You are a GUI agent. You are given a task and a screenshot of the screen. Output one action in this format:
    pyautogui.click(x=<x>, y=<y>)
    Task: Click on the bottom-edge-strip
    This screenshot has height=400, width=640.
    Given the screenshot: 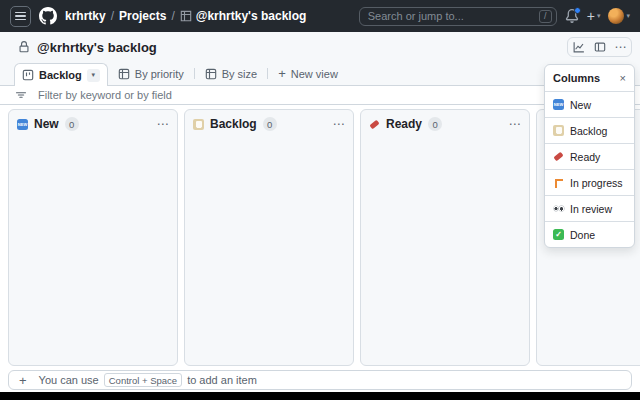 What is the action you would take?
    pyautogui.click(x=320, y=396)
    